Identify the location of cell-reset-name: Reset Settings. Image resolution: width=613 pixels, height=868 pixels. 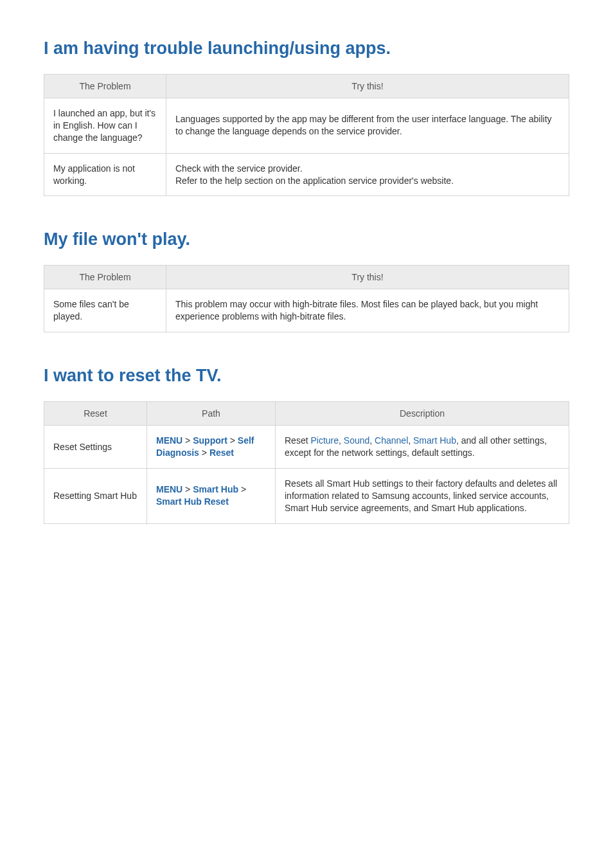
(96, 448).